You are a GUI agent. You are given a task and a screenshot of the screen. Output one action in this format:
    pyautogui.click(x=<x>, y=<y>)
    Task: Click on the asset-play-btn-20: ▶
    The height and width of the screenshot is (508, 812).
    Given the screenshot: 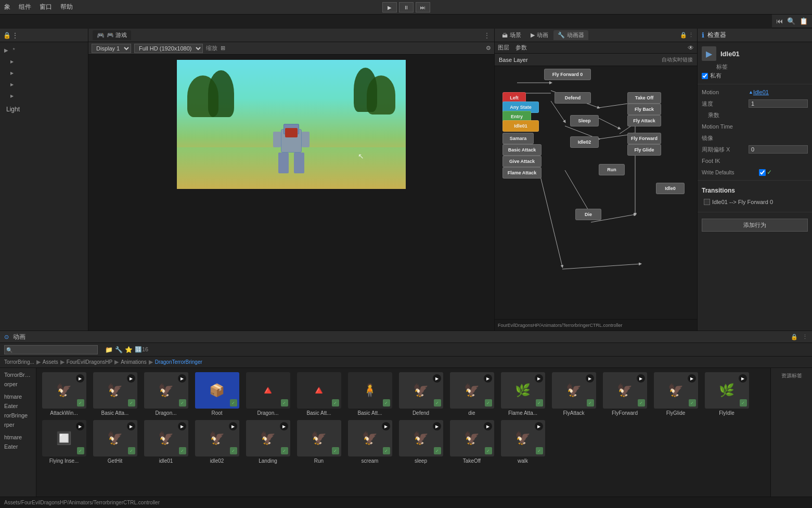 What is the action you would take?
    pyautogui.click(x=386, y=426)
    